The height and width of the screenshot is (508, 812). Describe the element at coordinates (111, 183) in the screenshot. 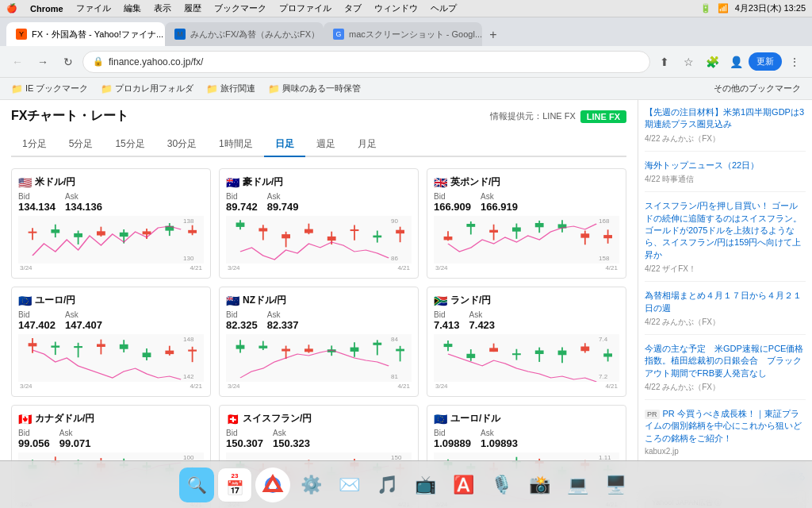

I see `currency-name: 🇺🇸 米ドル/円` at that location.